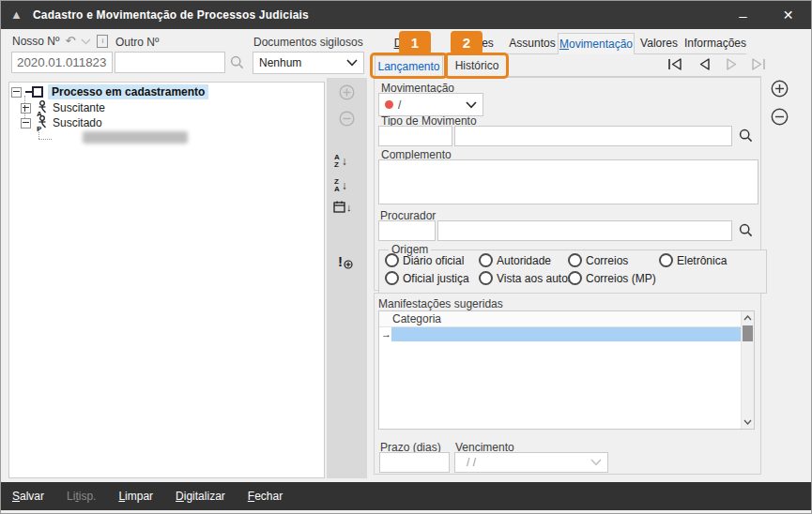  What do you see at coordinates (441, 304) in the screenshot?
I see `manifestacoes-label: Manifestações sugeridas` at bounding box center [441, 304].